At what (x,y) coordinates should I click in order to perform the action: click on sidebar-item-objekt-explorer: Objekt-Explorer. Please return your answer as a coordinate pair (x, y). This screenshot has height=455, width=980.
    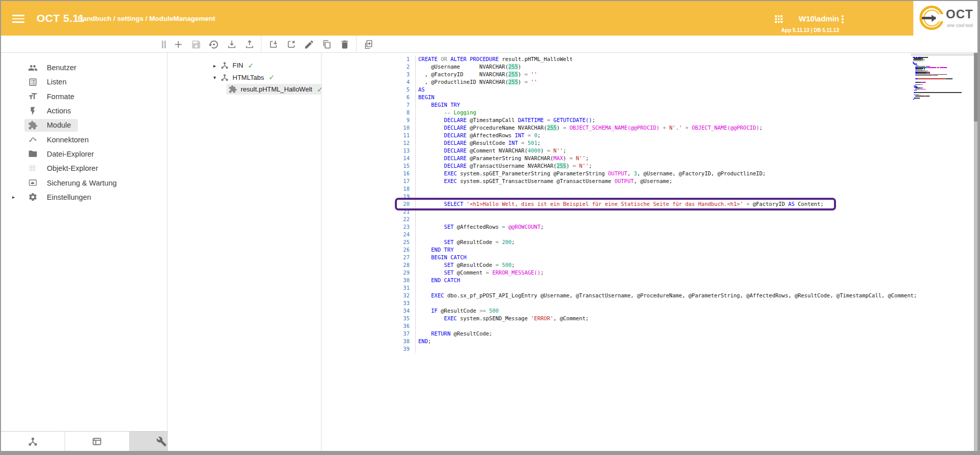
    Looking at the image, I should click on (84, 168).